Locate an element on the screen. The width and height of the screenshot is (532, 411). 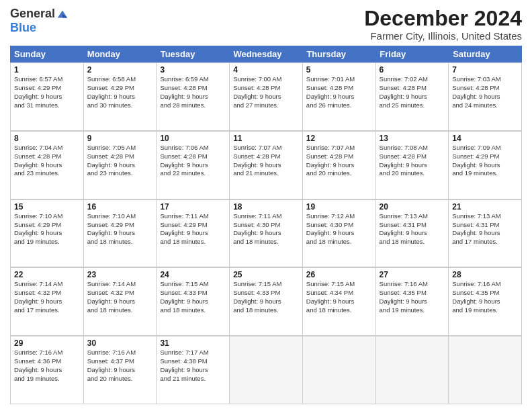
day-cell-24: 24Sunrise: 7:15 AMSunset: 4:33 PMDayligh… is located at coordinates (193, 302).